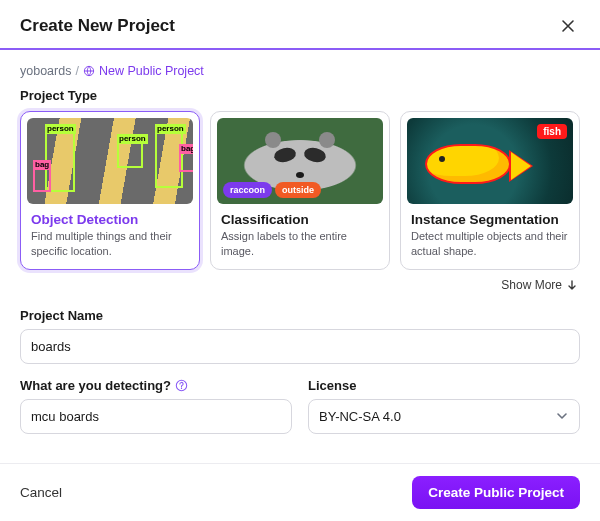 The width and height of the screenshot is (600, 521). Describe the element at coordinates (300, 244) in the screenshot. I see `card-description: Assign labels to the entire image.` at that location.